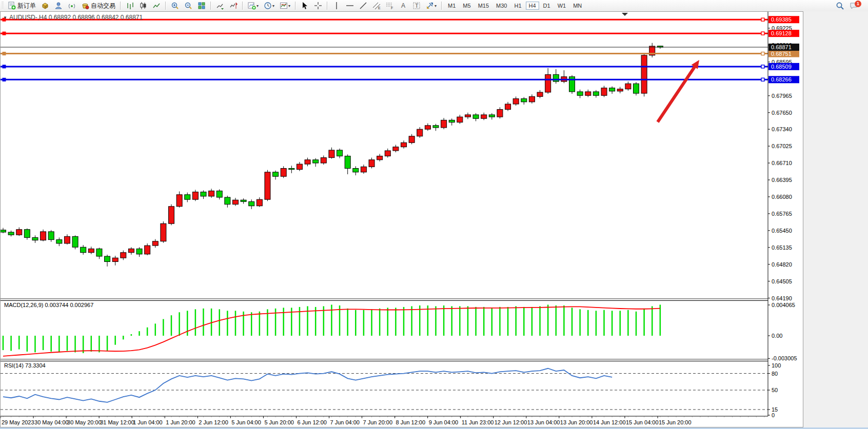  I want to click on trendline-tool-button, so click(363, 6).